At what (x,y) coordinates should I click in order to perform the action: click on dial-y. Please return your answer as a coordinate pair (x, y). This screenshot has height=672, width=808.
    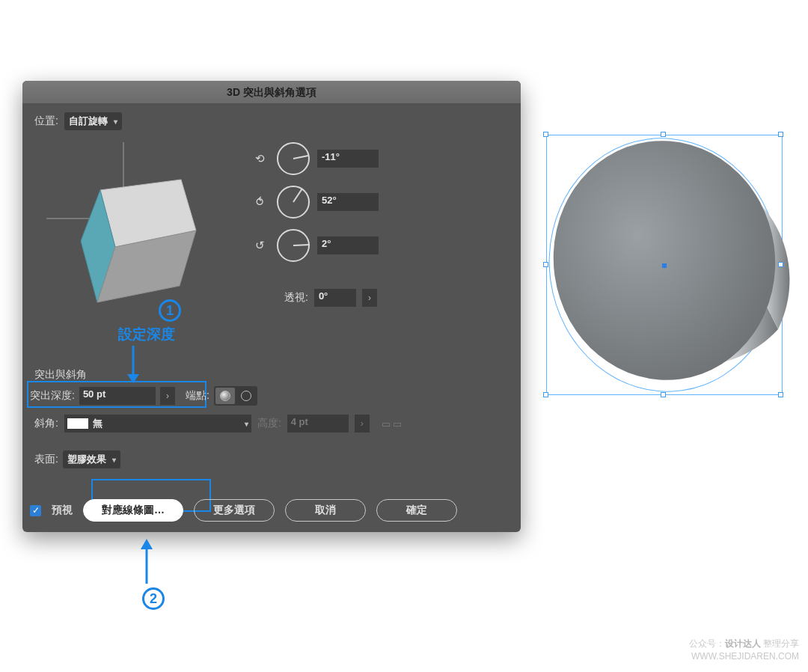
    Looking at the image, I should click on (293, 202).